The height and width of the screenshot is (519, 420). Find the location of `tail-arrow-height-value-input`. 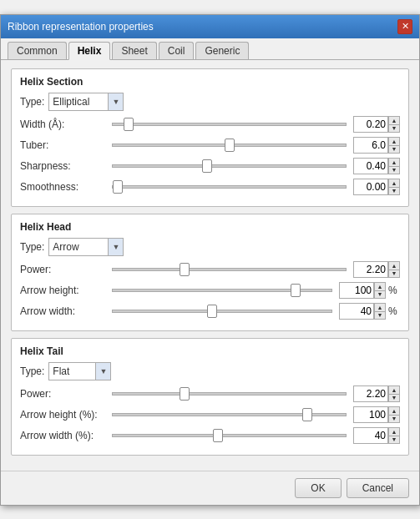

tail-arrow-height-value-input is located at coordinates (373, 415).